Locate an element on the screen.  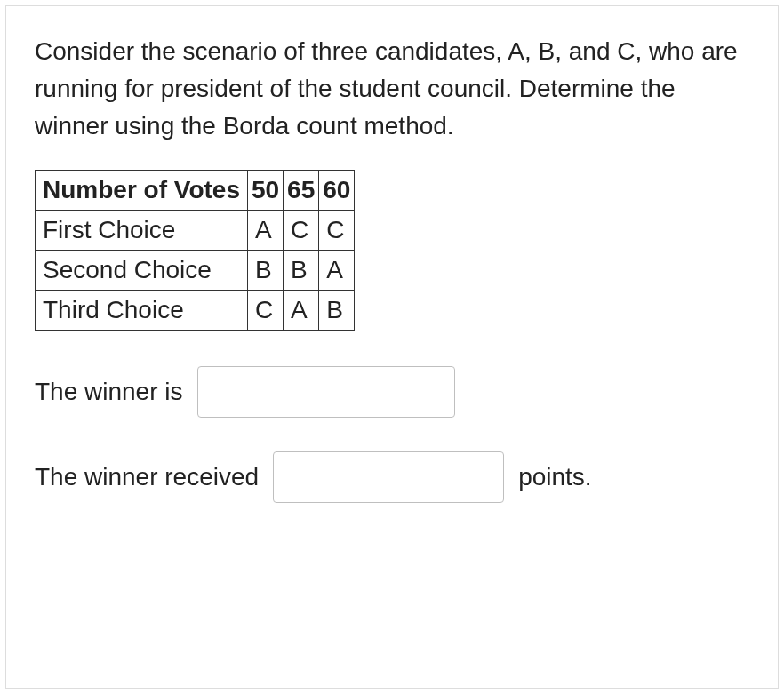
table-row: Number of Votes 50 65 60 is located at coordinates (196, 190).